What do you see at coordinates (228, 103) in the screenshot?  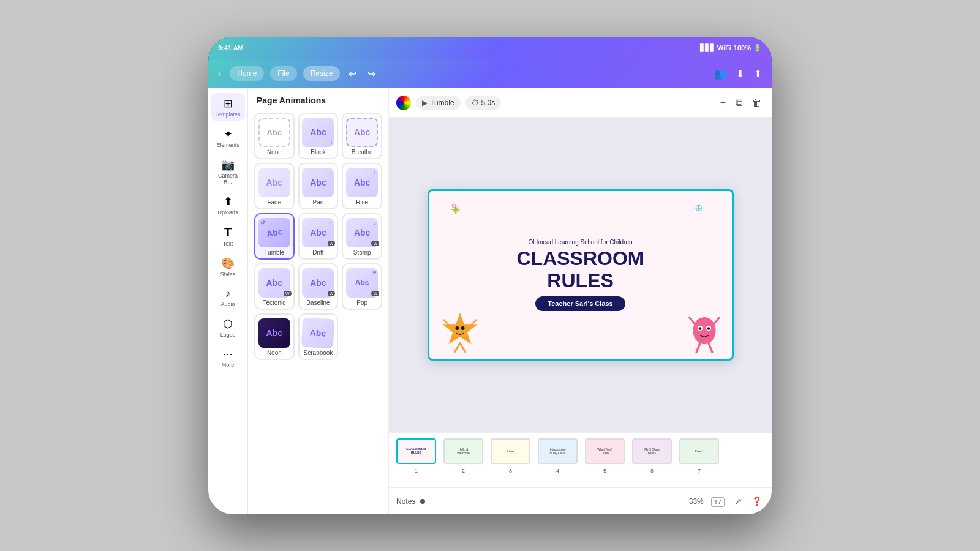 I see `templates-icon: ⊞` at bounding box center [228, 103].